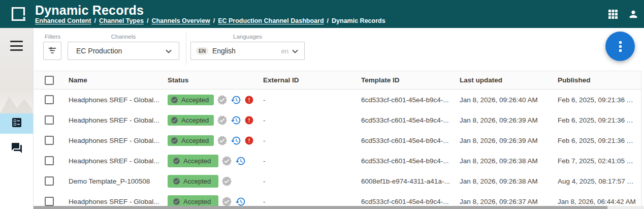  I want to click on apps-grid-icon, so click(613, 14).